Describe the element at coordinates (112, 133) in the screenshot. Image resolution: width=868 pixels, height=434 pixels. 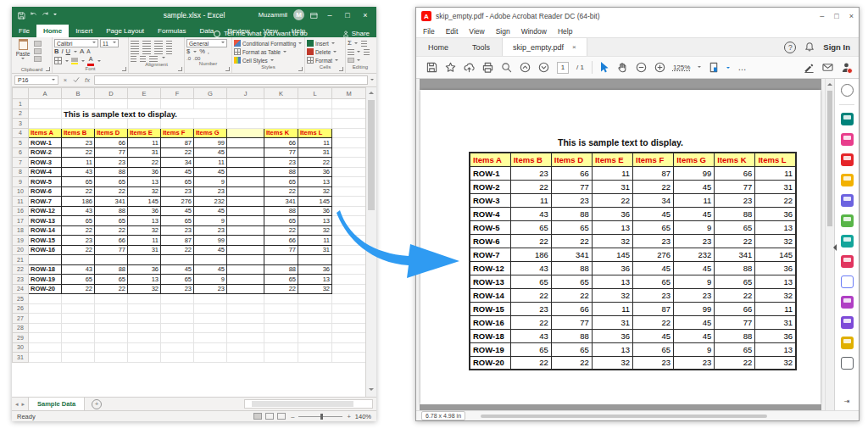
I see `cell-column-title: Items D` at that location.